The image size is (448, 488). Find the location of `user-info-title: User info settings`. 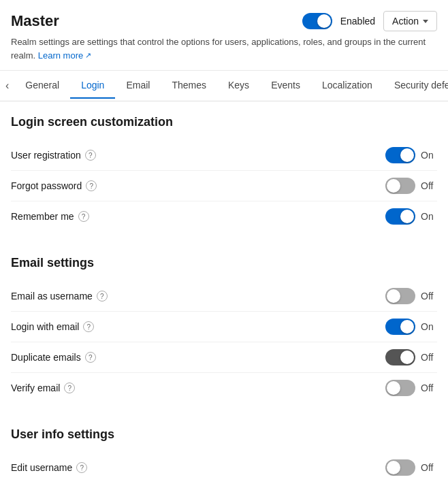

user-info-title: User info settings is located at coordinates (224, 434).